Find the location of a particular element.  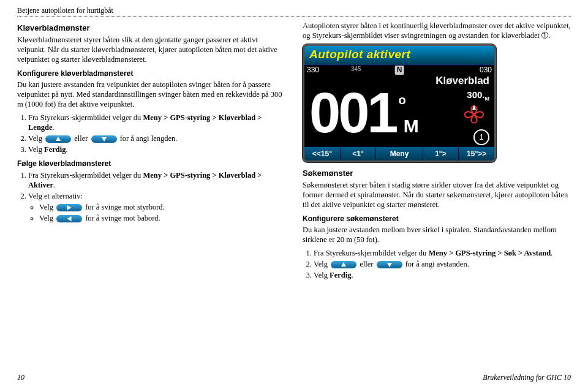

ap-distance-value: 300. is located at coordinates (475, 94).